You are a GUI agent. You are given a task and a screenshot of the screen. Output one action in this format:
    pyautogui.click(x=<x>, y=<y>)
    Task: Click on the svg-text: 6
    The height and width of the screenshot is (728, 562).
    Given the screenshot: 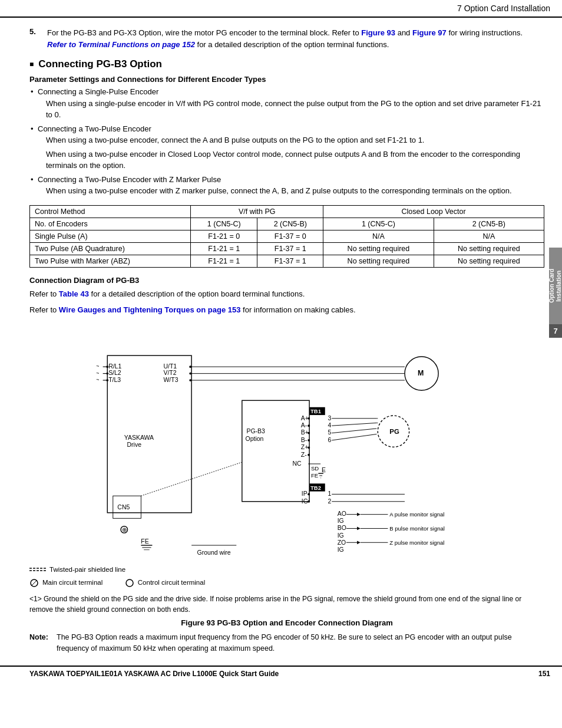 What is the action you would take?
    pyautogui.click(x=330, y=440)
    